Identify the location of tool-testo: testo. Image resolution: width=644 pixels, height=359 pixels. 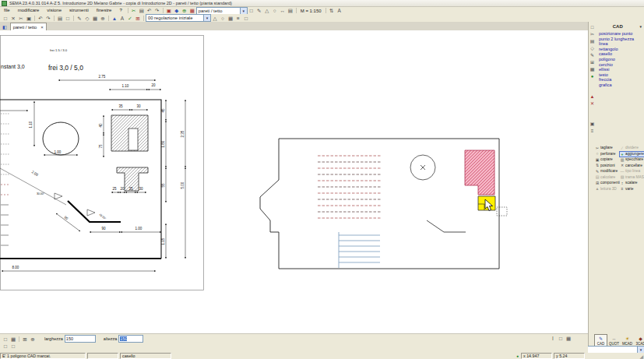
(620, 75).